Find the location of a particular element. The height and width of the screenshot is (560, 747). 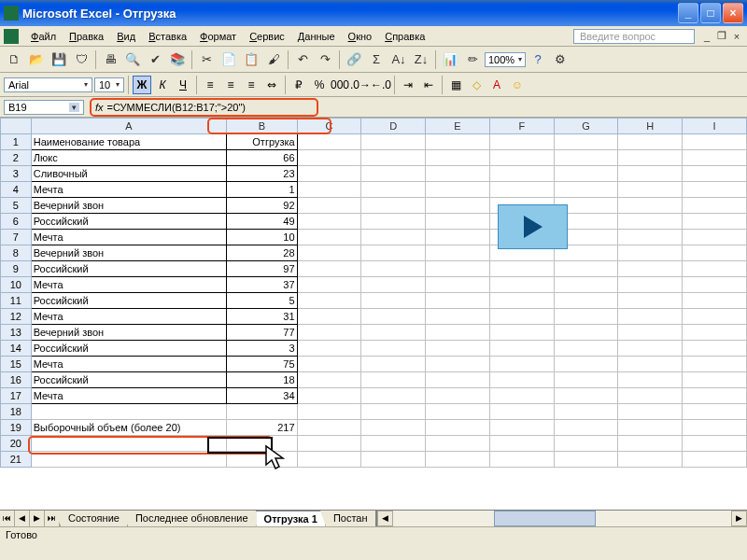

copy-icon: 📄 is located at coordinates (229, 60).